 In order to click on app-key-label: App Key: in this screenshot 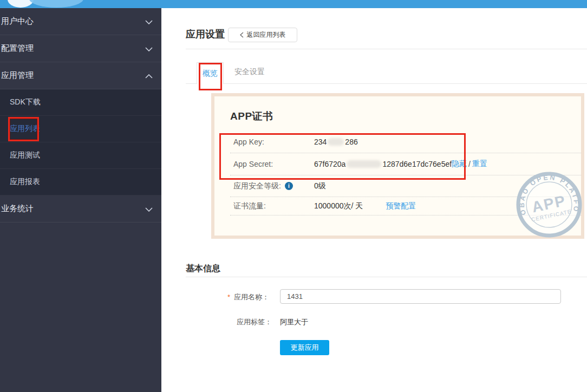, I will do `click(272, 142)`.